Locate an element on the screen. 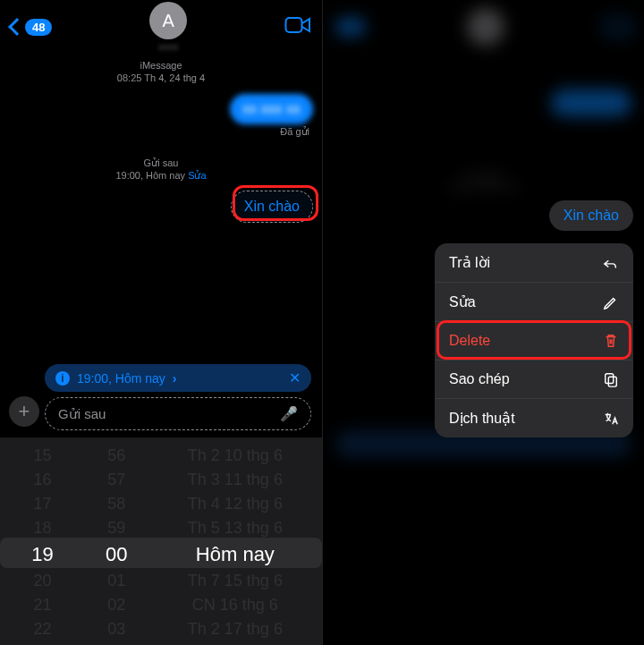 The height and width of the screenshot is (645, 644). context-menu: Trả lờiSửaDeleteSao chépDịch thuật is located at coordinates (534, 340).